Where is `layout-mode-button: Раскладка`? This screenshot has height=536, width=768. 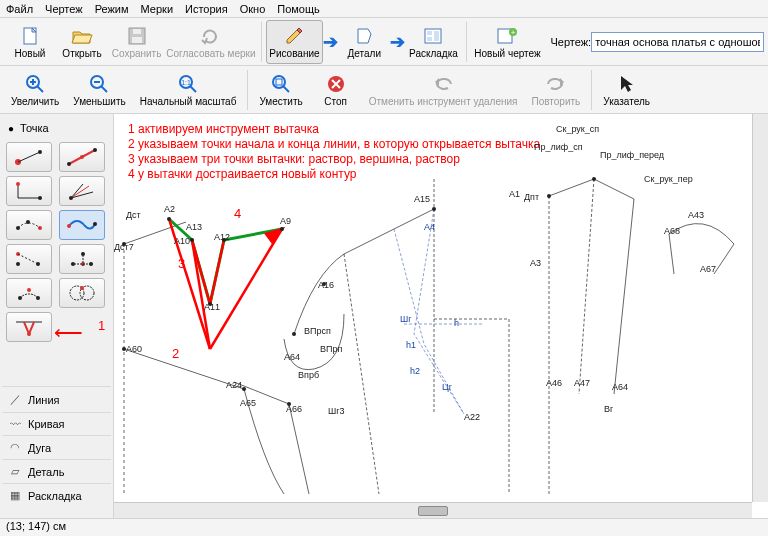
layout-mode-button: Раскладка is located at coordinates (433, 42).